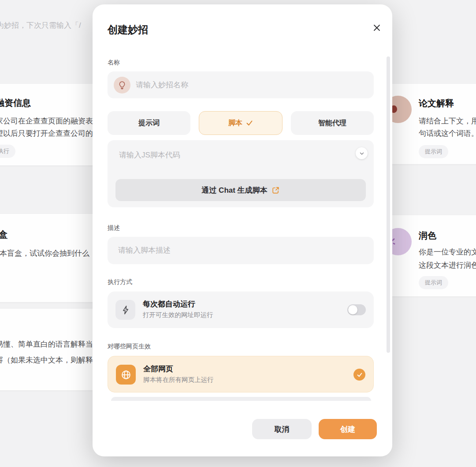 The width and height of the screenshot is (476, 467). I want to click on scope-all-pages-option: 全部网页 脚本将在所有网页上运行, so click(241, 374).